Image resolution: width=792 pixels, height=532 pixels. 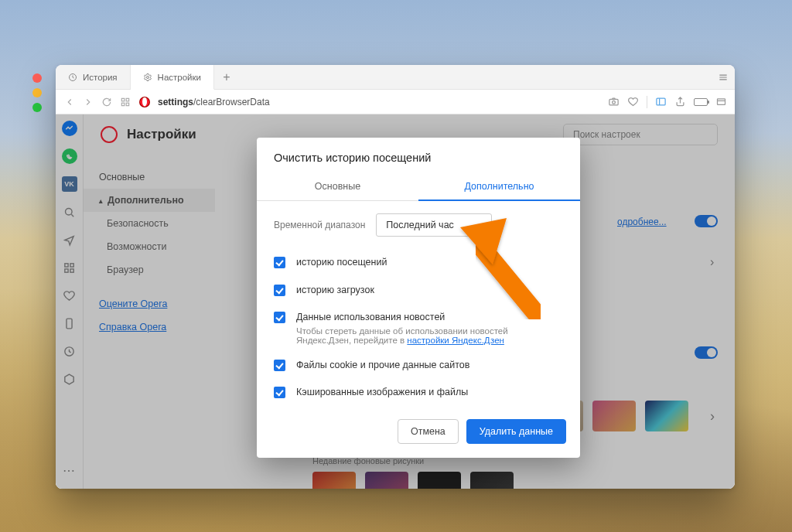 I want to click on speed-dial-button, so click(x=125, y=102).